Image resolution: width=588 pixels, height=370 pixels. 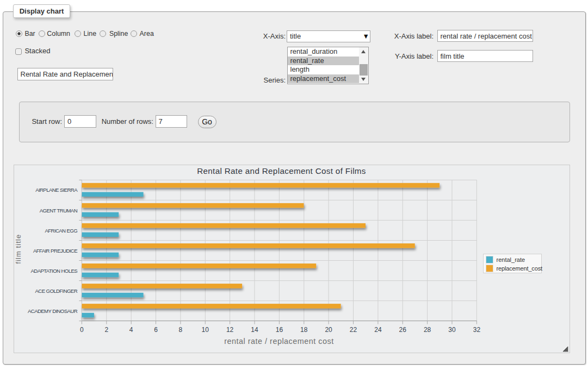 What do you see at coordinates (59, 211) in the screenshot?
I see `svg-text: AGENT TRUMAN` at bounding box center [59, 211].